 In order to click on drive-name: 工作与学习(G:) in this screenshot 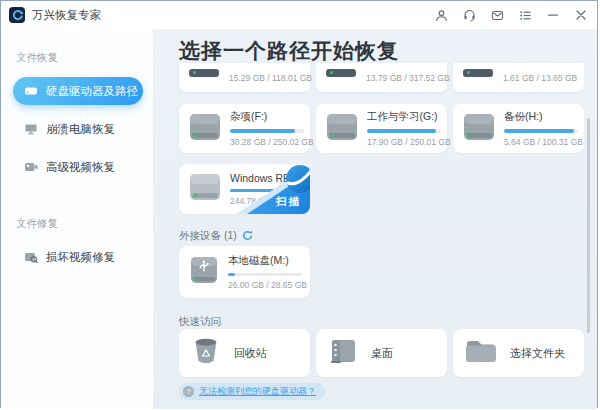, I will do `click(402, 117)`.